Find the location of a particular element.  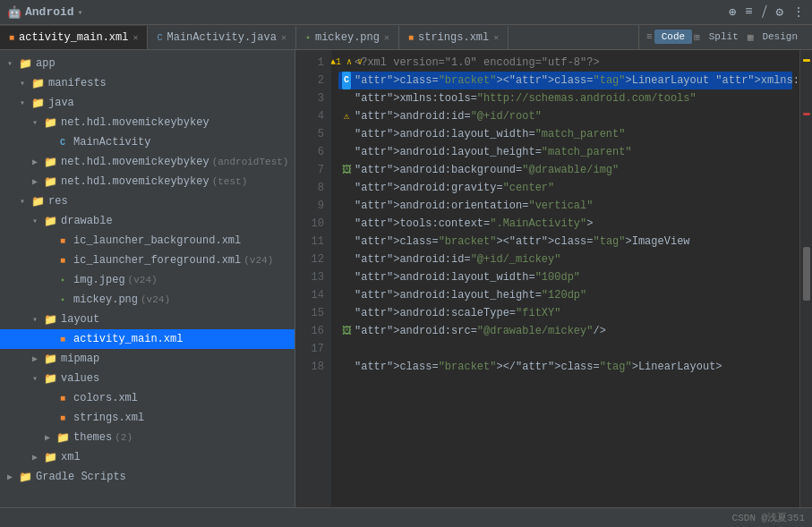

code-text: "attr">android:background="@drawable/img… is located at coordinates (487, 170).